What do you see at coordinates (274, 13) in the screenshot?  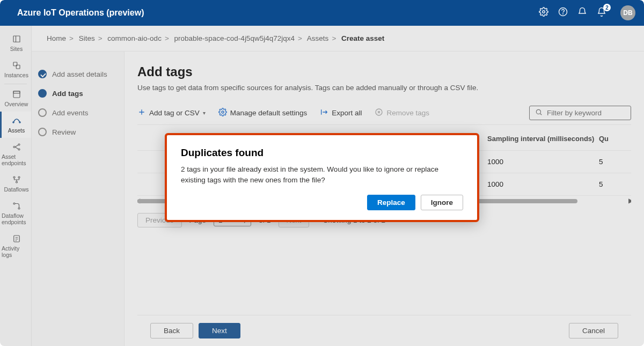 I see `app-title: Azure IoT Operations (preview)` at bounding box center [274, 13].